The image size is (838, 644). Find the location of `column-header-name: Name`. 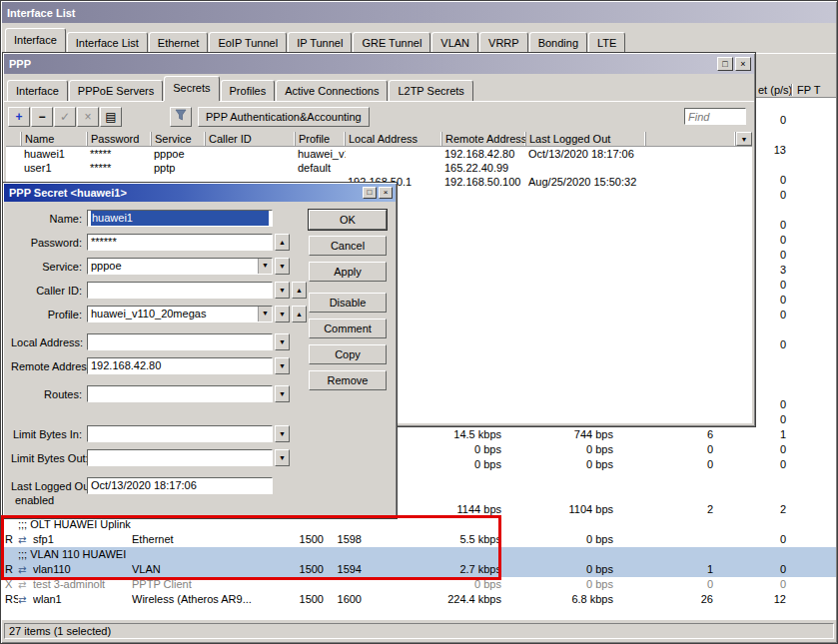

column-header-name: Name is located at coordinates (55, 139).